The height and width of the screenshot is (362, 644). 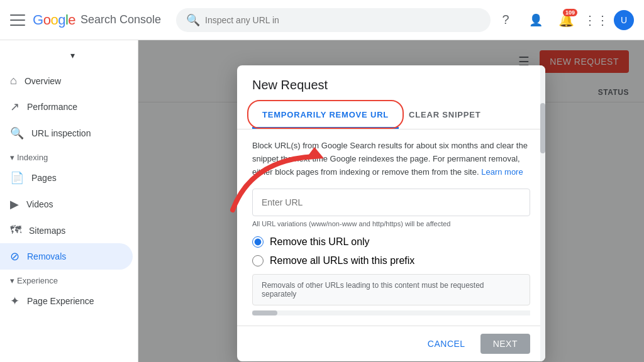 What do you see at coordinates (67, 230) in the screenshot?
I see `sidebar-item-sitemaps: 🗺 Sitemaps` at bounding box center [67, 230].